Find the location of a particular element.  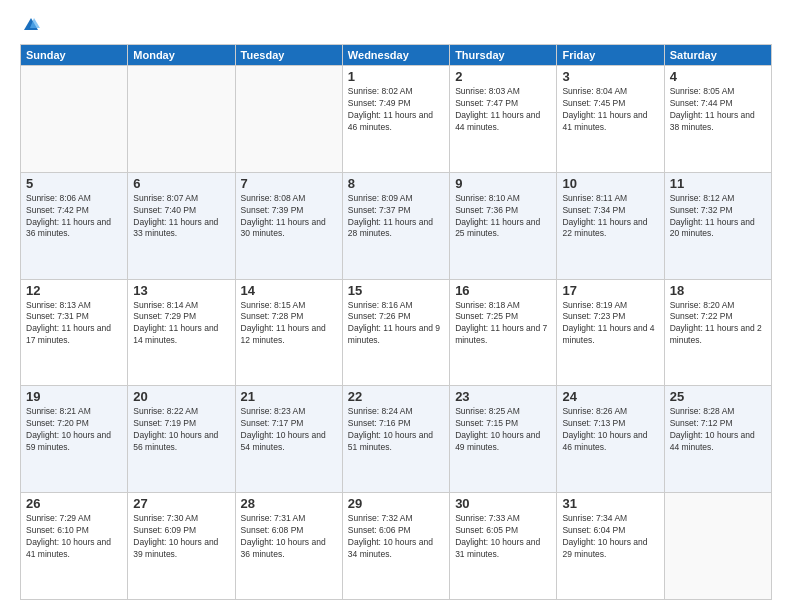

day-number: 31 is located at coordinates (610, 504).